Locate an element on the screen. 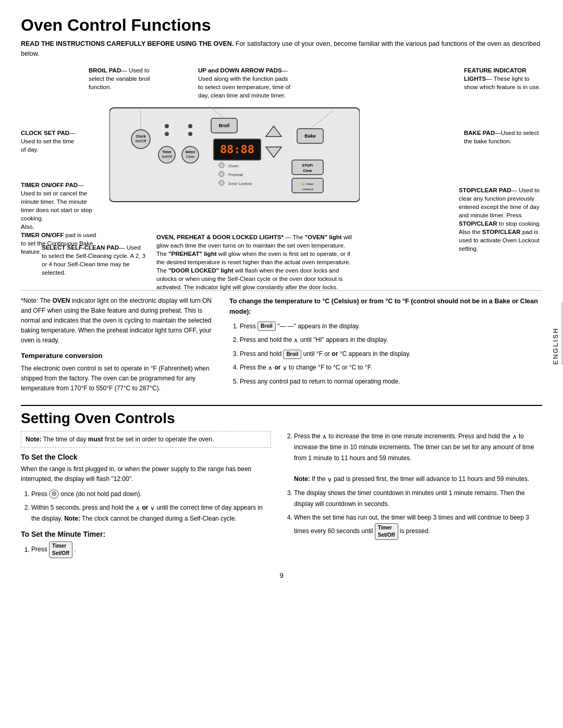 The image size is (563, 728). oven-note: *Note: The OVEN indicator light on the e… is located at coordinates (120, 321).